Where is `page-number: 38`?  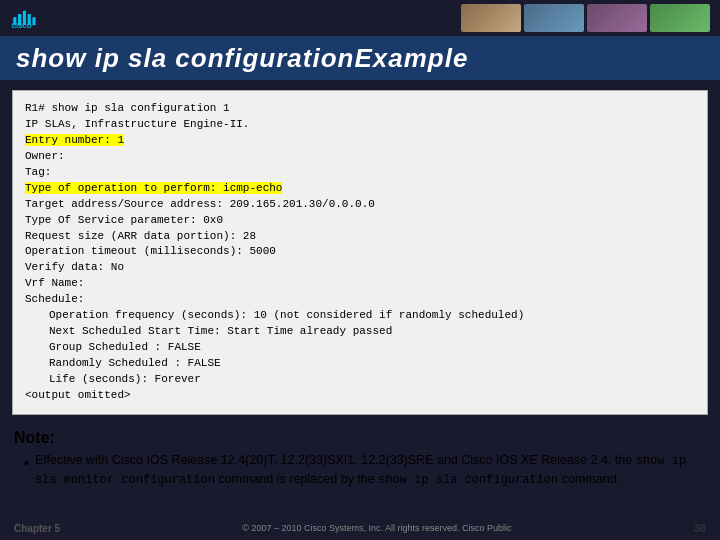
page-number: 38 is located at coordinates (700, 528).